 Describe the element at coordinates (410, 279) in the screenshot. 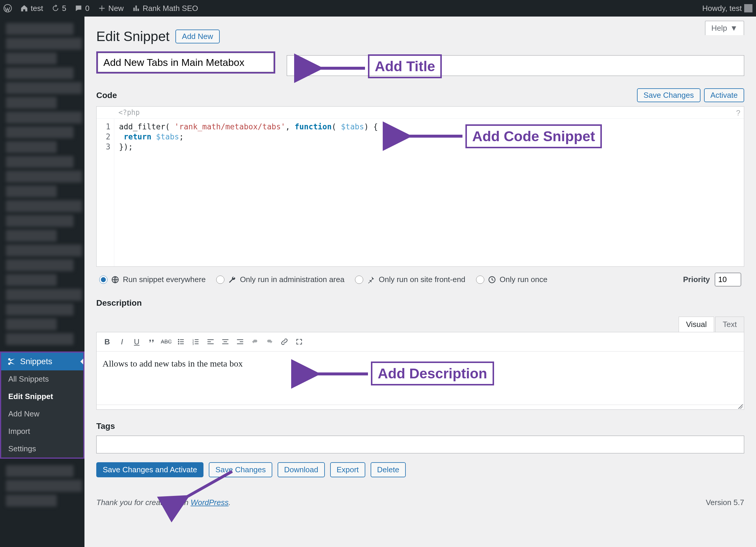

I see `run-frontend-option: Only run on site front-end` at that location.